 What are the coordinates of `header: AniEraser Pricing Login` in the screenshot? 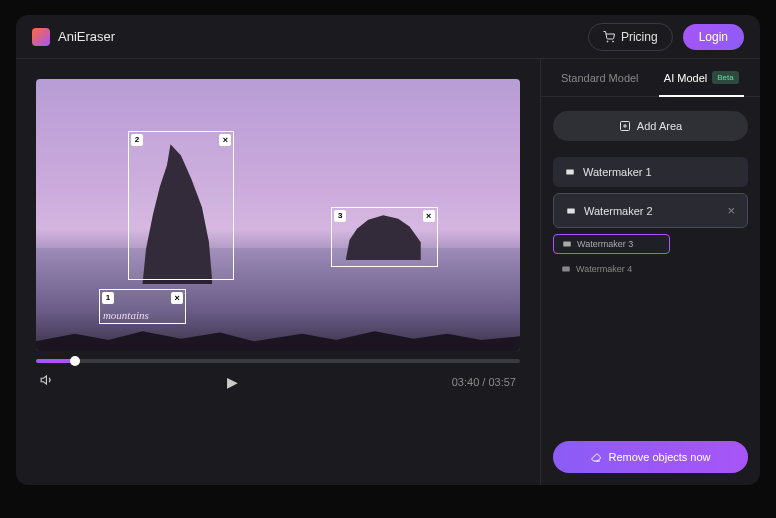 It's located at (388, 37).